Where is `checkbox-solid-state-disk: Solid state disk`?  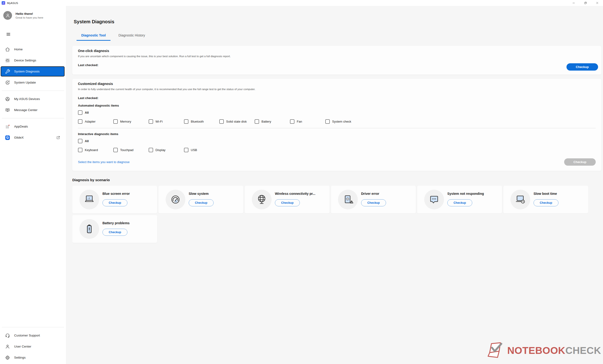
checkbox-solid-state-disk: Solid state disk is located at coordinates (237, 121).